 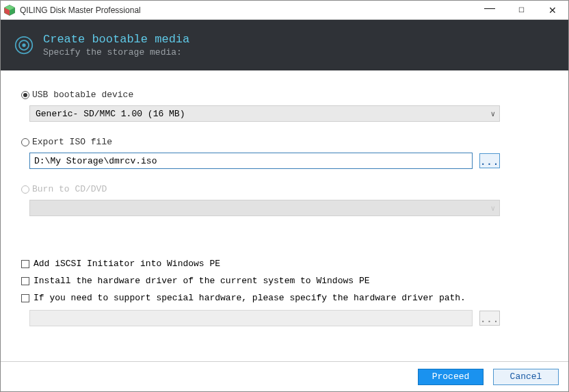 What do you see at coordinates (250, 298) in the screenshot?
I see `checkbox-special-hw-label: If you need to support special hardware,…` at bounding box center [250, 298].